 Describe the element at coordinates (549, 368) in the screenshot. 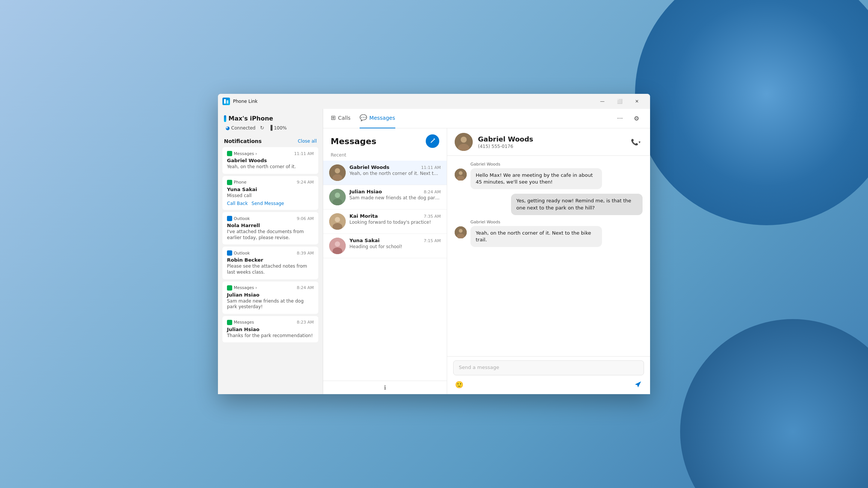

I see `message-input: Send a message` at that location.